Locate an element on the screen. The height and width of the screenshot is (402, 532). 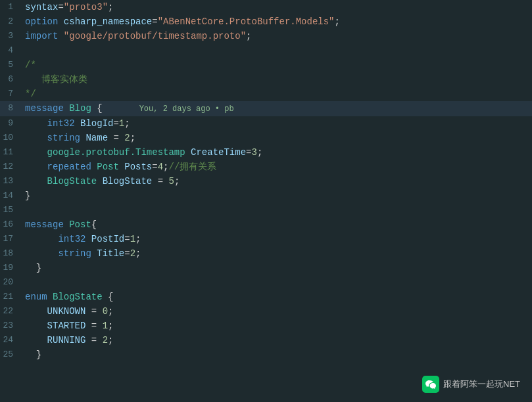
code-line-3: 3 import "google/protobuf/timestamp.prot… is located at coordinates (266, 36).